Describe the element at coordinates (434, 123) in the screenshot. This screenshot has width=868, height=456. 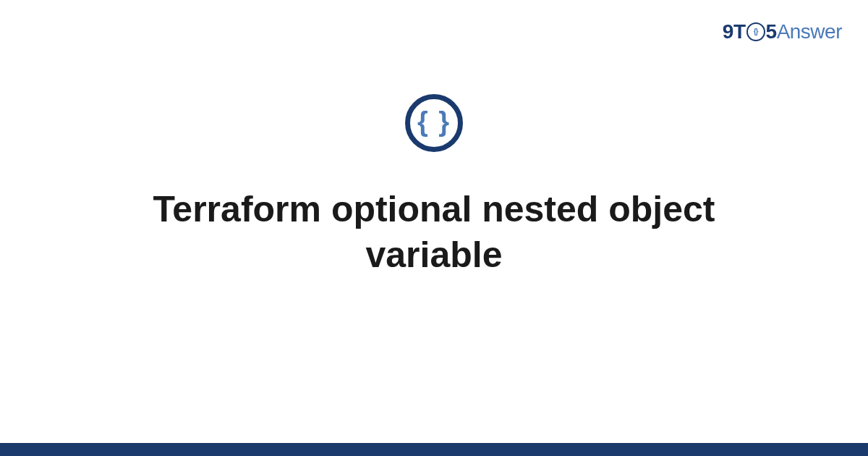
I see `code-braces-icon: { }` at that location.